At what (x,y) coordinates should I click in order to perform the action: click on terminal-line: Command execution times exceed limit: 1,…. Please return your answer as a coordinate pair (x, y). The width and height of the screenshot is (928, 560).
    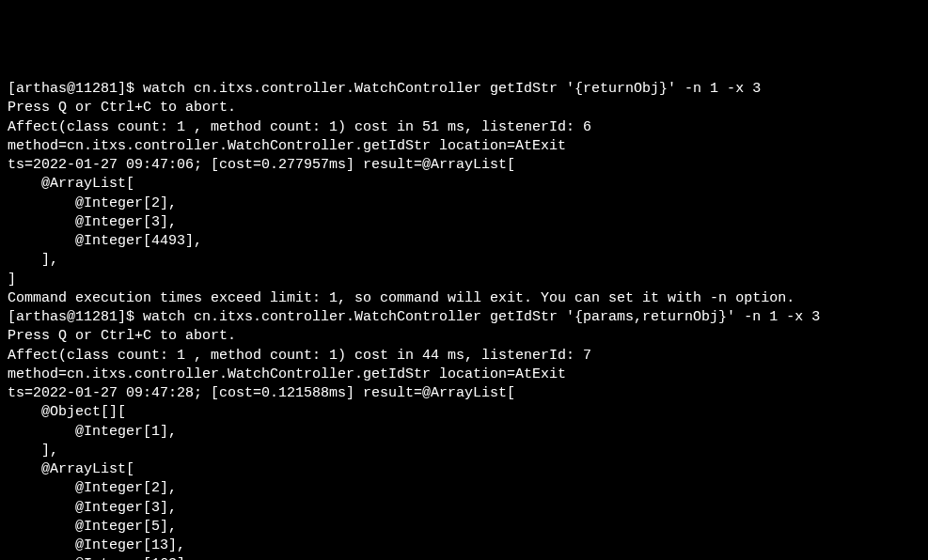
    Looking at the image, I should click on (464, 299).